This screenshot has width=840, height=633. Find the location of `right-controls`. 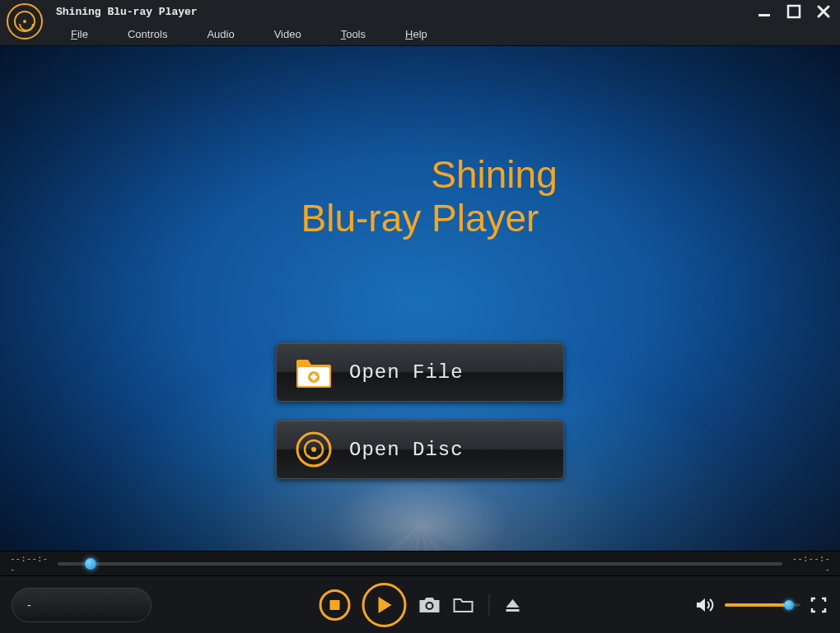

right-controls is located at coordinates (761, 605).